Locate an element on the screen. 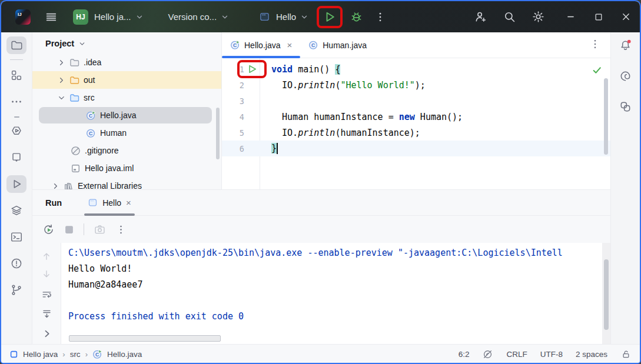 This screenshot has width=641, height=364. run-more-options-button is located at coordinates (121, 229).